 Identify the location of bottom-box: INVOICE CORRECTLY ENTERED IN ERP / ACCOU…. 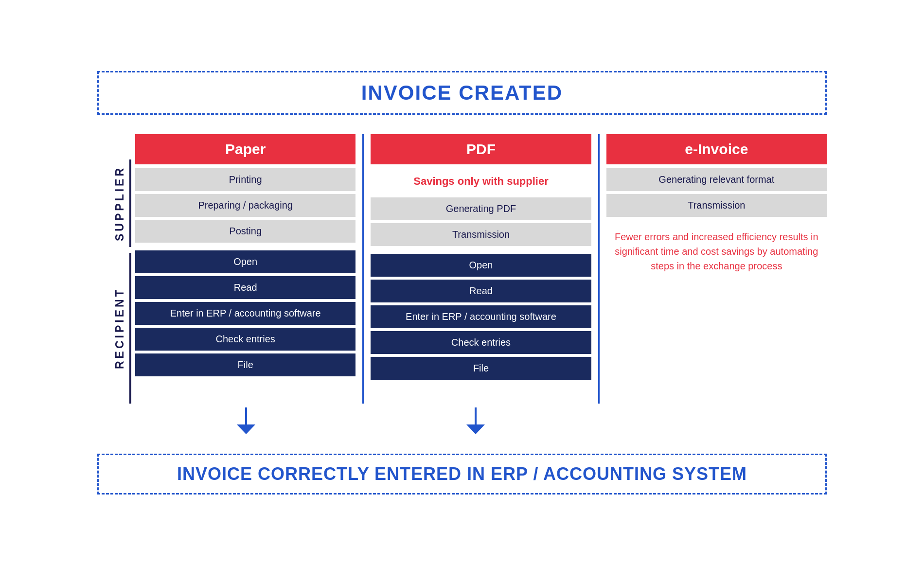
(462, 474).